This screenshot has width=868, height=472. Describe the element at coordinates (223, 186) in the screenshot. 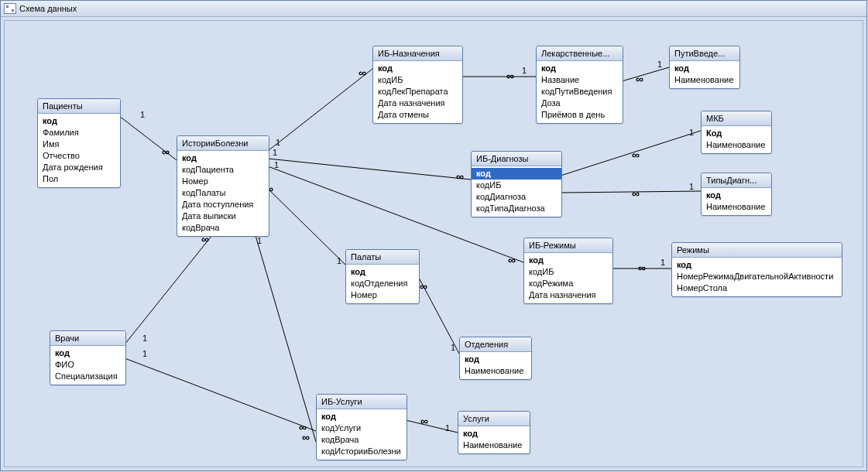

I see `table-istorii-bolezni: ИсторииБолезни кодкодПациентаНомеркодПал…` at that location.